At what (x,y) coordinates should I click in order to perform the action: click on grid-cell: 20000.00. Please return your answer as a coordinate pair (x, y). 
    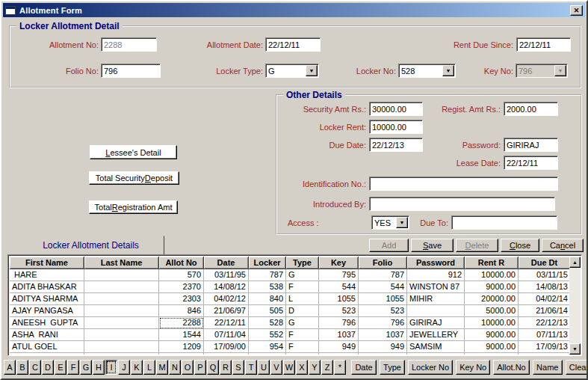
    Looking at the image, I should click on (492, 299).